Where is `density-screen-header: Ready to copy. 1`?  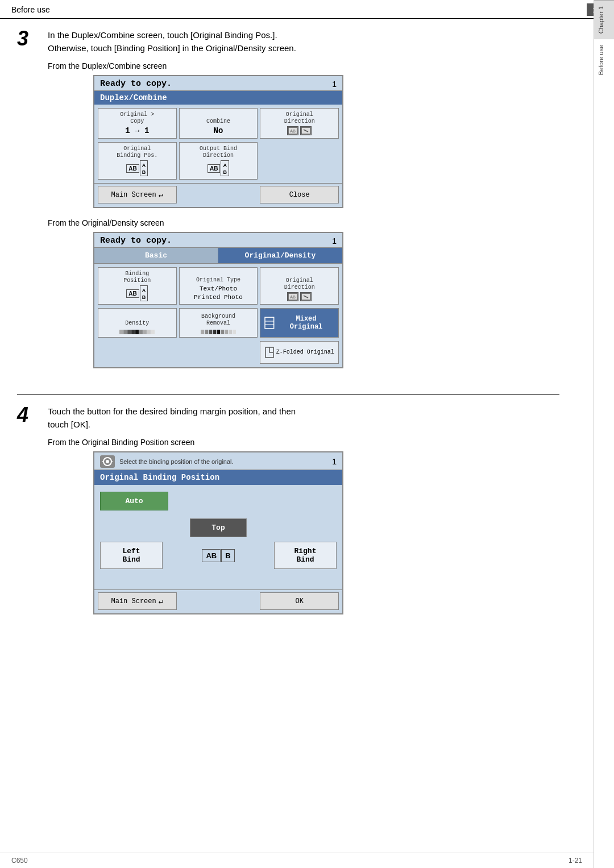
density-screen-header: Ready to copy. 1 is located at coordinates (218, 240).